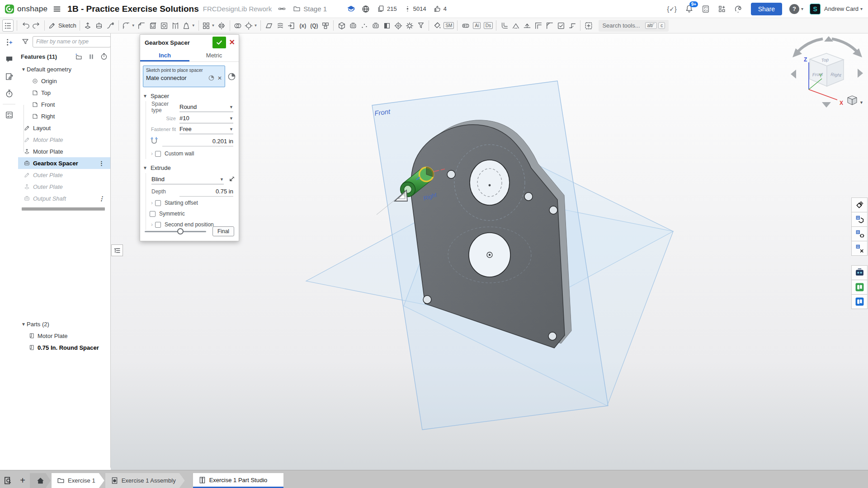  I want to click on toolbar-feature-list-toggle-button, so click(8, 25).